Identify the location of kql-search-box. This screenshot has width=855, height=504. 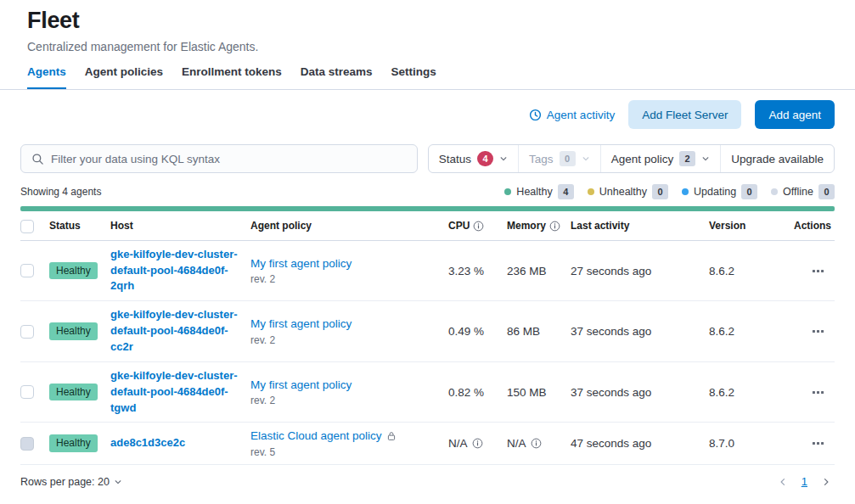
(219, 159).